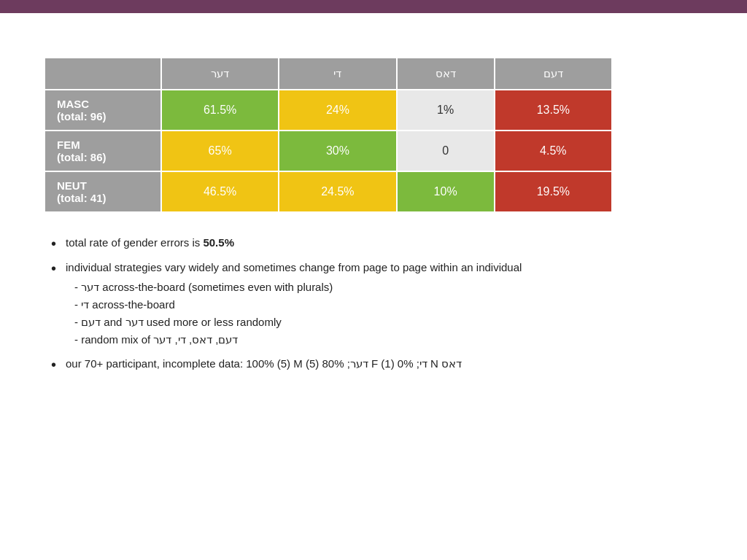  Describe the element at coordinates (103, 192) in the screenshot. I see `row-label: NEUT(total: 41)` at that location.